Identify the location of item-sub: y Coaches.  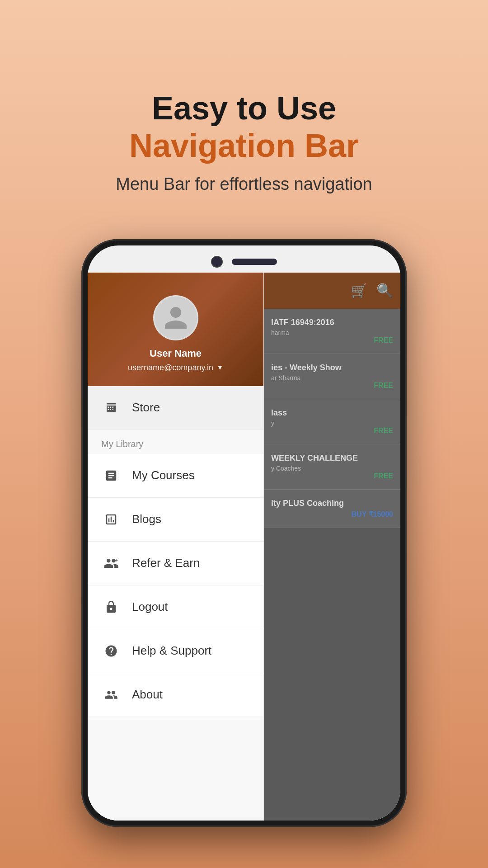
(332, 468).